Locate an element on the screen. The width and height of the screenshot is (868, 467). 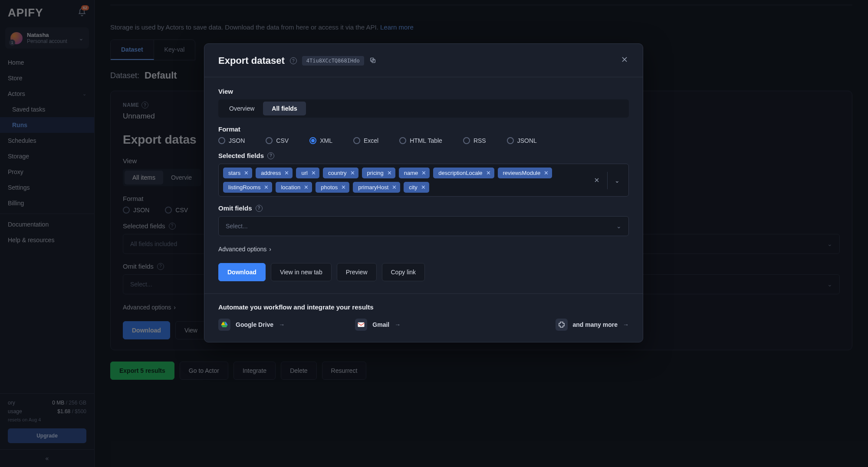
close-modal-button is located at coordinates (625, 61).